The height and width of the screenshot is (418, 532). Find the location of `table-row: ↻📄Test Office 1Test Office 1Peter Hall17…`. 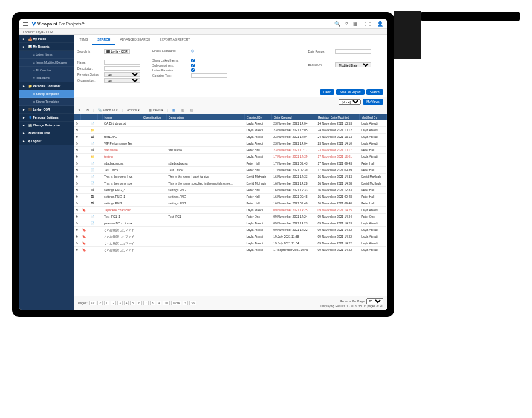

table-row: ↻📄Test Office 1Test Office 1Peter Hall17… is located at coordinates (230, 171).